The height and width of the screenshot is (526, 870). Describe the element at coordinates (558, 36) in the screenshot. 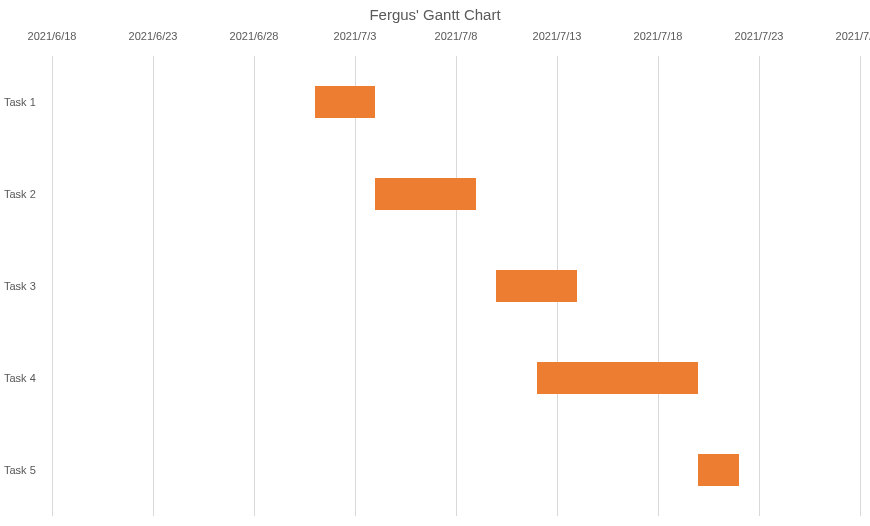

I see `x-tick-label: 2021/7/13` at that location.